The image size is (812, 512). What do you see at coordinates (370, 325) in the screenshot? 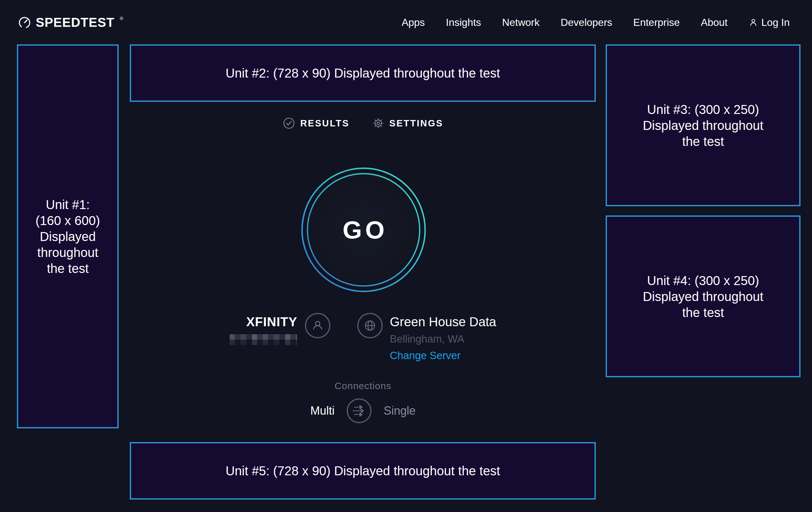
I see `globe-icon` at bounding box center [370, 325].